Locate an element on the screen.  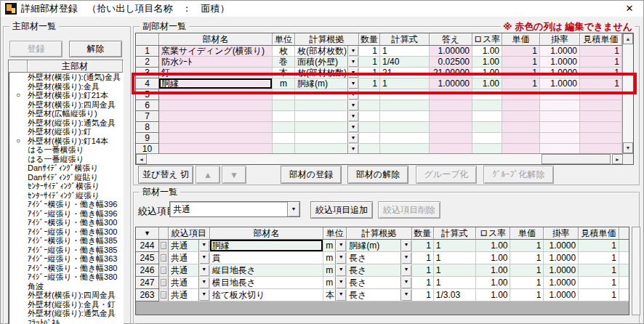
row-number: 5 is located at coordinates (148, 94).